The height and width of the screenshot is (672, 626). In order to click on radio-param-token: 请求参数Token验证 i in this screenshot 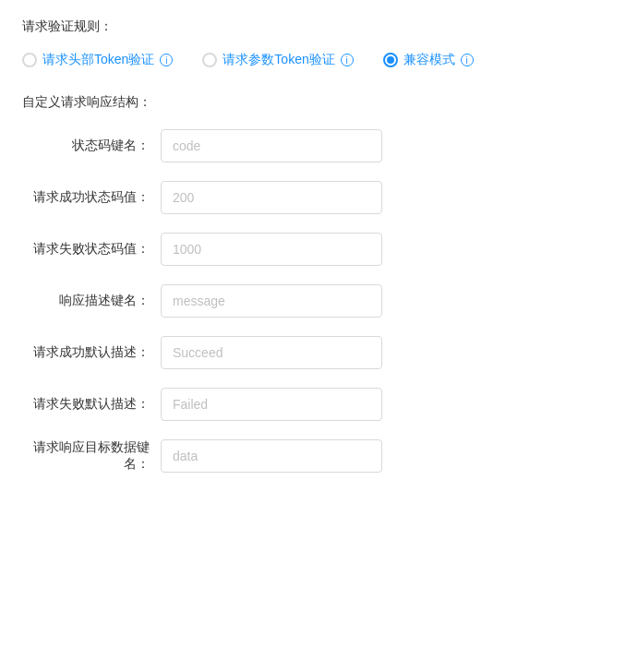, I will do `click(277, 60)`.